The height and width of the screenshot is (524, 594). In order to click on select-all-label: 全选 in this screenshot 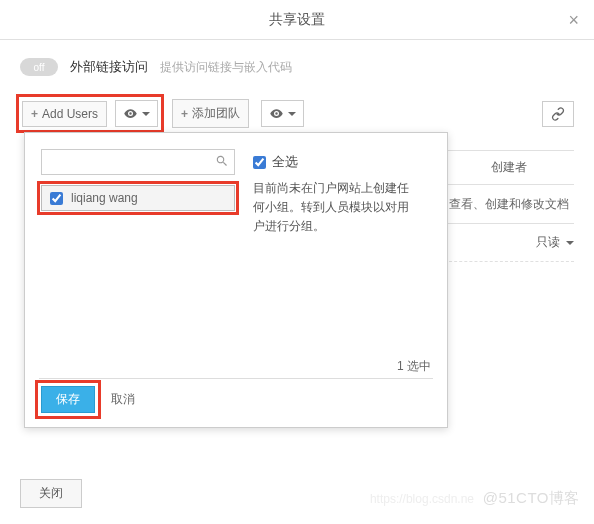, I will do `click(285, 162)`.